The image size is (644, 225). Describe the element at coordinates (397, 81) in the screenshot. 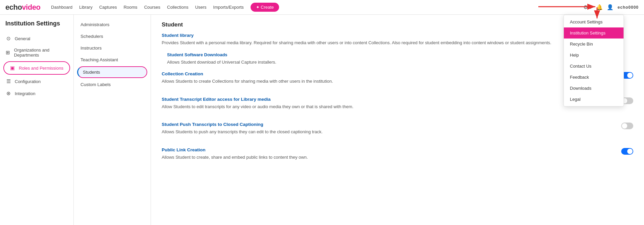

I see `feature-collection-creation: Collection Creation Allows Students to c…` at that location.